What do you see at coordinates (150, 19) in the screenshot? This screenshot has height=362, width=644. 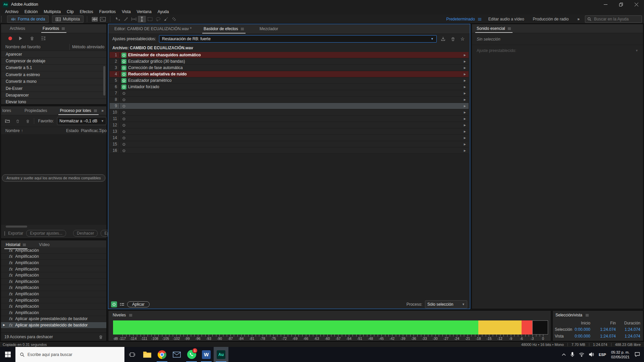 I see `marquee-selection-tool-icon` at bounding box center [150, 19].